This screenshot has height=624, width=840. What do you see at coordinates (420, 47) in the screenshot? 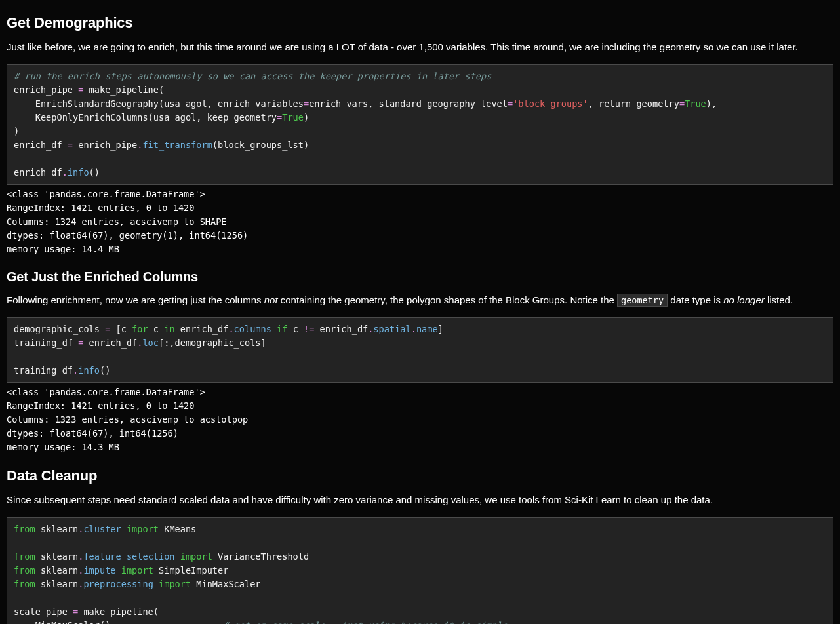
I see `prose-demographics: Just like before, we are going to enrich…` at bounding box center [420, 47].